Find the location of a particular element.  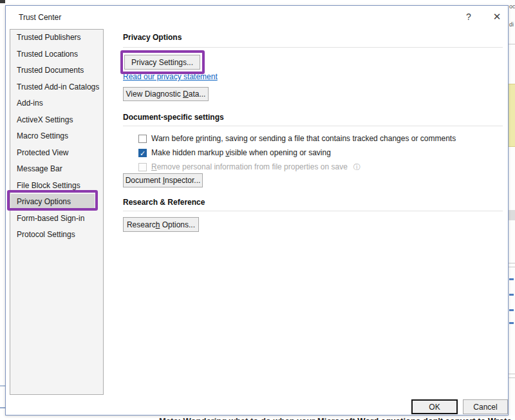

sidebar-item-protected-view: Protected View is located at coordinates (57, 153).